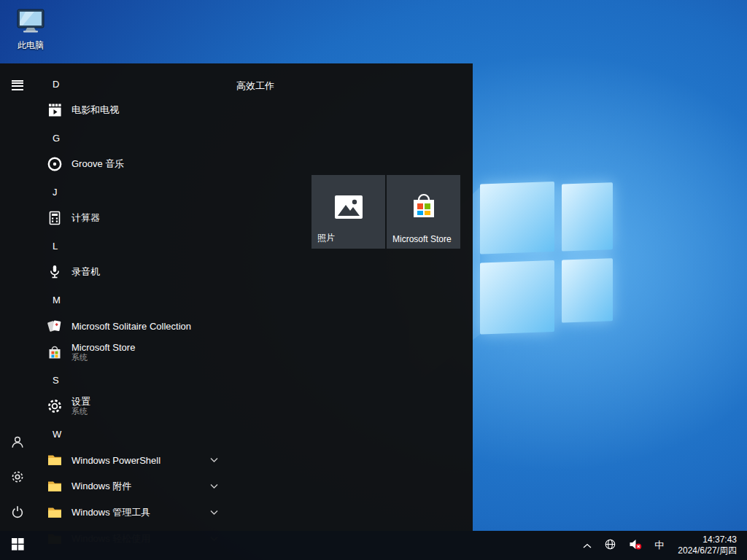 The height and width of the screenshot is (560, 747). Describe the element at coordinates (159, 406) in the screenshot. I see `app-item-settings: 设置 系统` at that location.